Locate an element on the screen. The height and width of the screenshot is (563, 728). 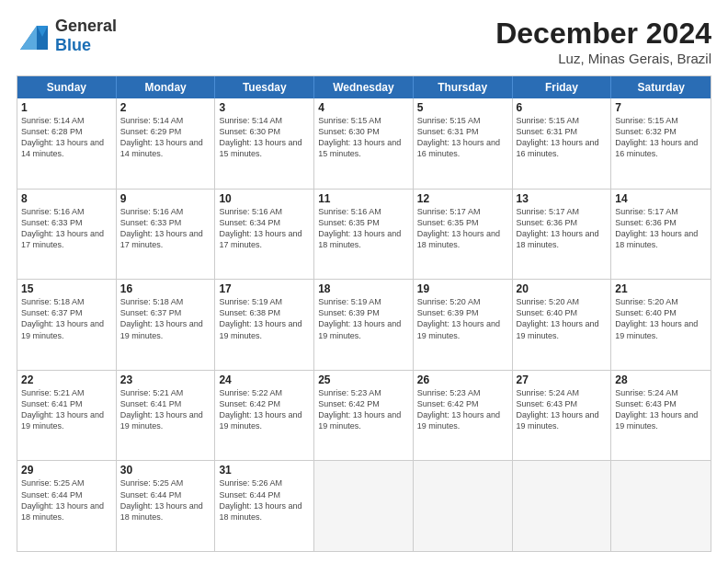
day-cell-14: 14Sunrise: 5:17 AMSunset: 6:36 PMDayligh… is located at coordinates (661, 235).